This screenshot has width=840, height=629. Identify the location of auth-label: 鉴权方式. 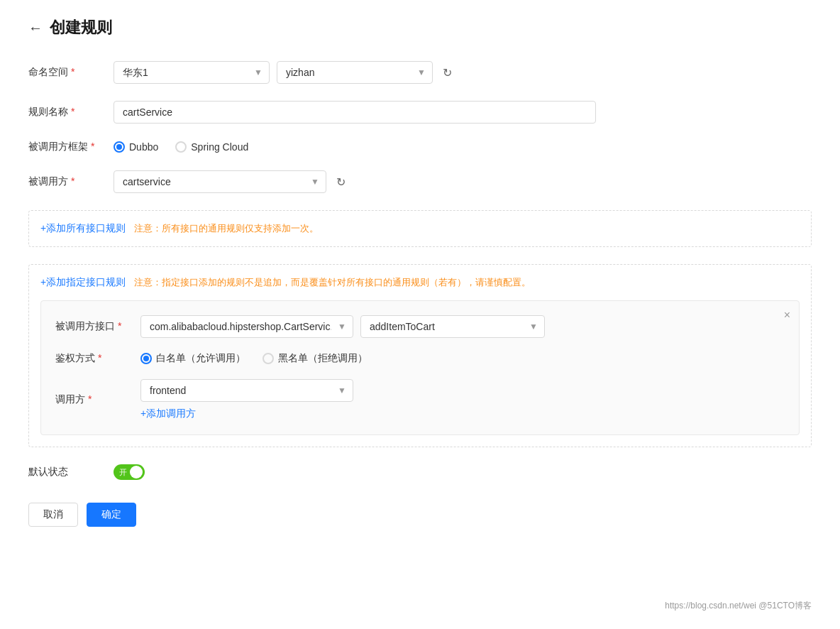
(98, 359).